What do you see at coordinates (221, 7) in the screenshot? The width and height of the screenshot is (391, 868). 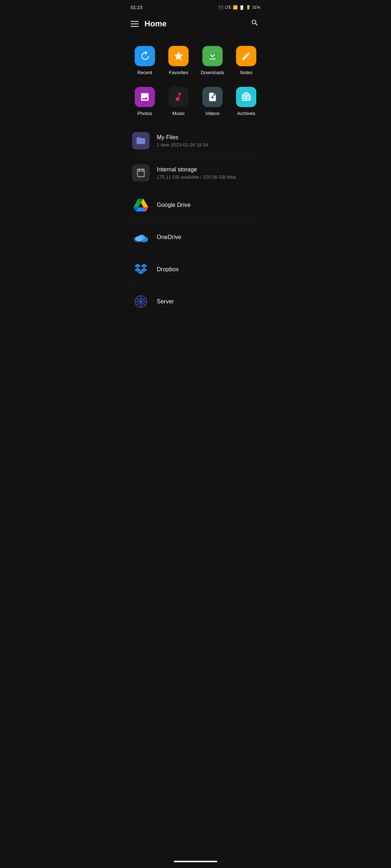 I see `vibrate-icon: 📳` at bounding box center [221, 7].